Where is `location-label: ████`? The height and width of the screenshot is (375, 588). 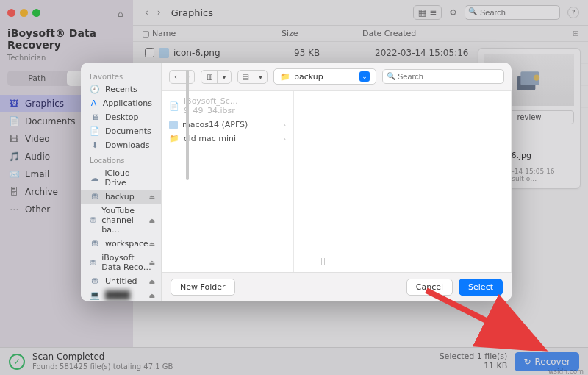
location-label: ████ is located at coordinates (118, 296).